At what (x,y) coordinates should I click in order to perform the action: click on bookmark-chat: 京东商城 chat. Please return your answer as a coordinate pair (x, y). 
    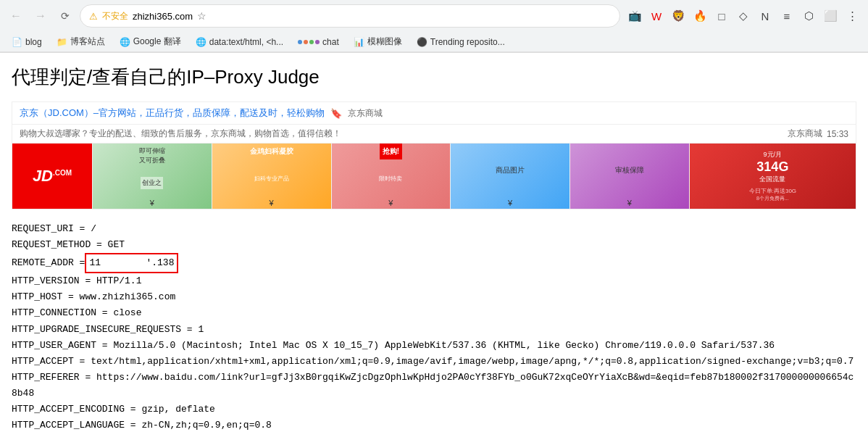
    Looking at the image, I should click on (319, 42).